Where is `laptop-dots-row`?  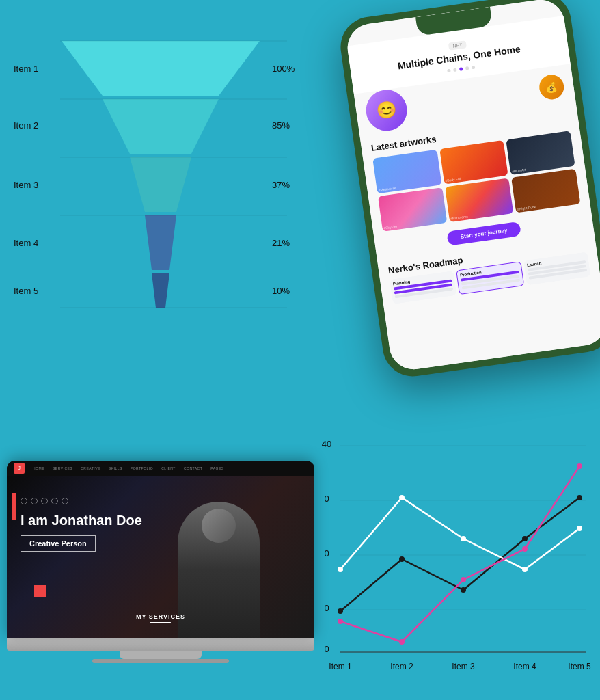 laptop-dots-row is located at coordinates (81, 501).